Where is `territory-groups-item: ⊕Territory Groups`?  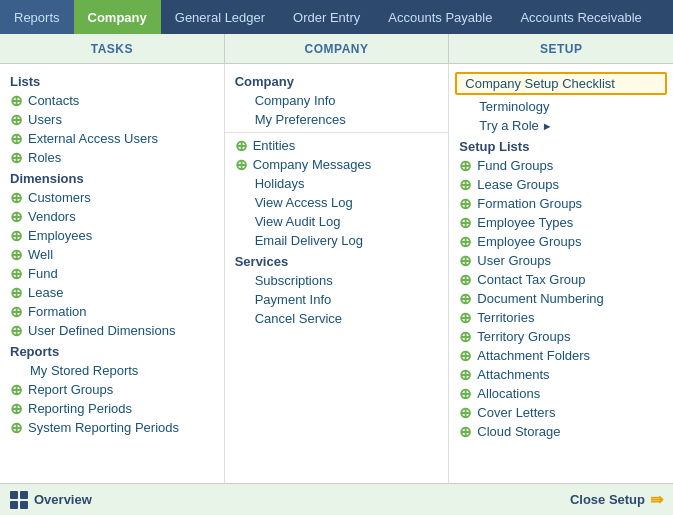 territory-groups-item: ⊕Territory Groups is located at coordinates (561, 336).